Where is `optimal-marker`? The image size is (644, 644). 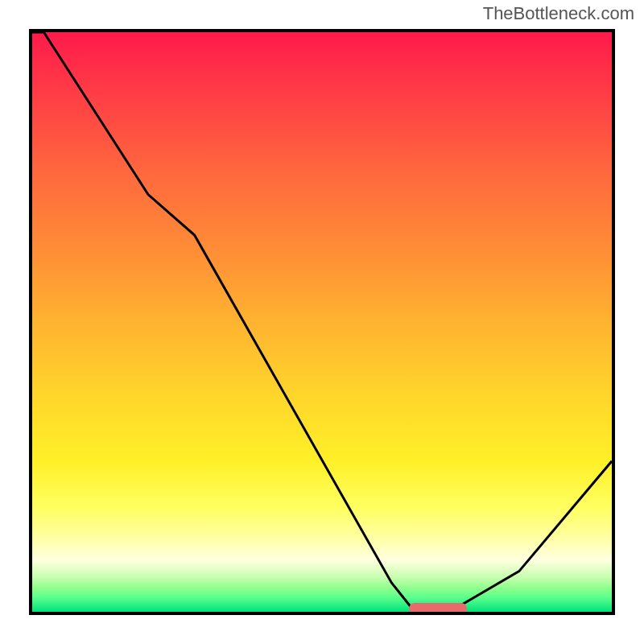 optimal-marker is located at coordinates (438, 609).